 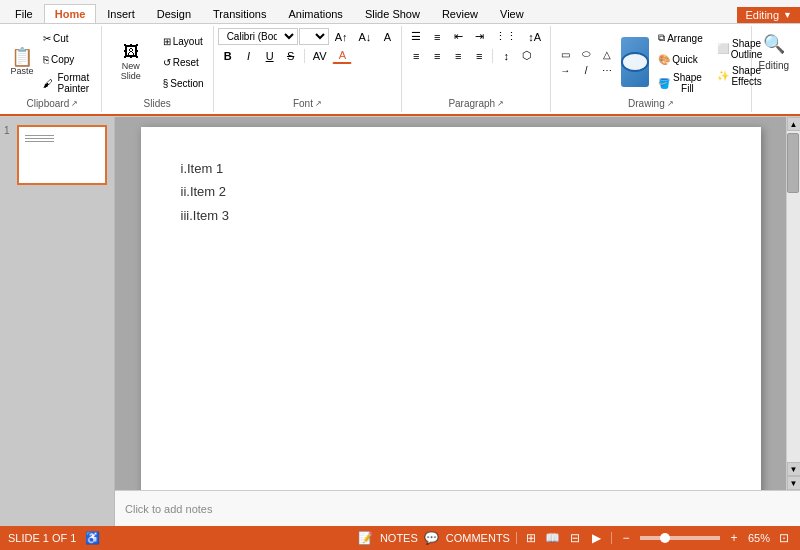 What do you see at coordinates (258, 36) in the screenshot?
I see `font-name-selector: Calibri (Body)` at bounding box center [258, 36].